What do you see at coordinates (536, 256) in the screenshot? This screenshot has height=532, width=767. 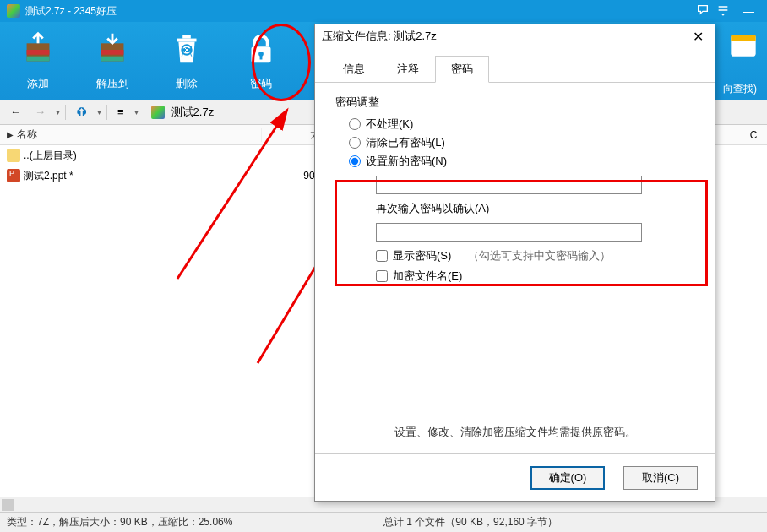 I see `checkbox-show-password: 显示密码(S) （勾选可支持中文密码输入）` at bounding box center [536, 256].